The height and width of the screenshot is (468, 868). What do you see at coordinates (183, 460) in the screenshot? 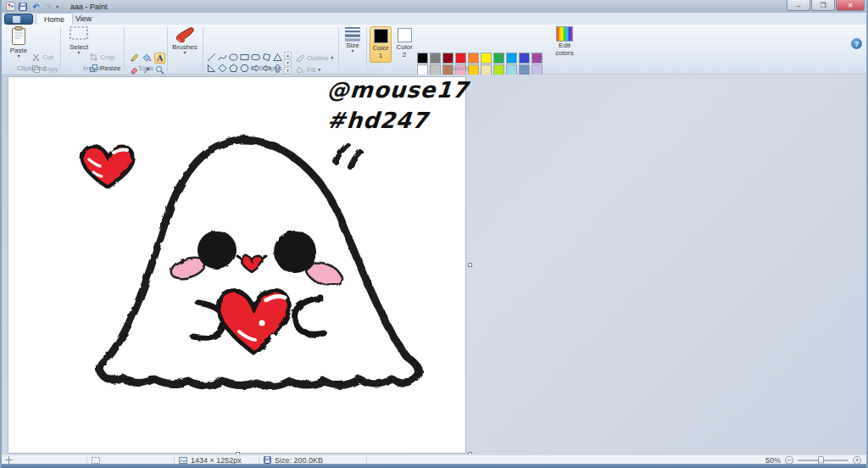
I see `image-size-icon` at bounding box center [183, 460].